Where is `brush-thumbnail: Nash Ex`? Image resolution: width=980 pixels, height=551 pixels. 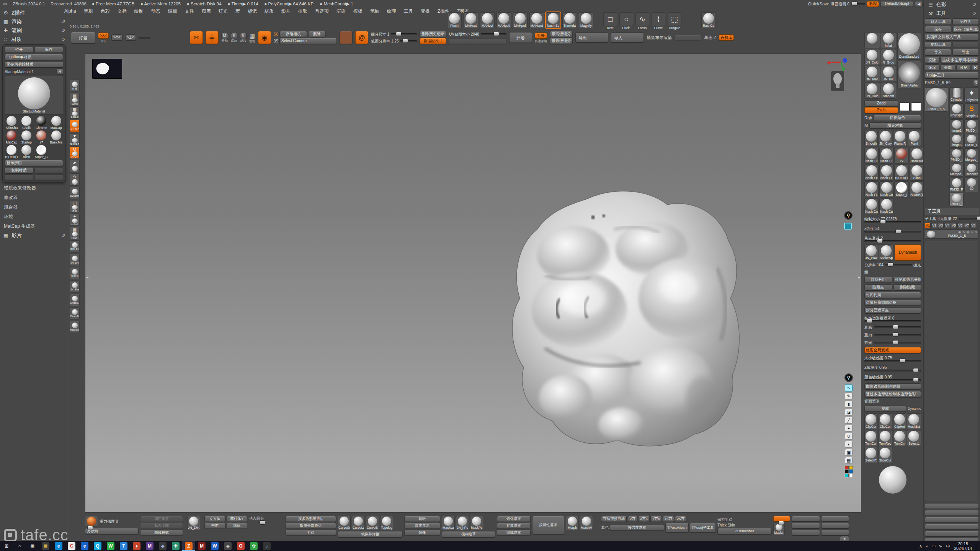 brush-thumbnail: Nash Ex is located at coordinates (871, 173).